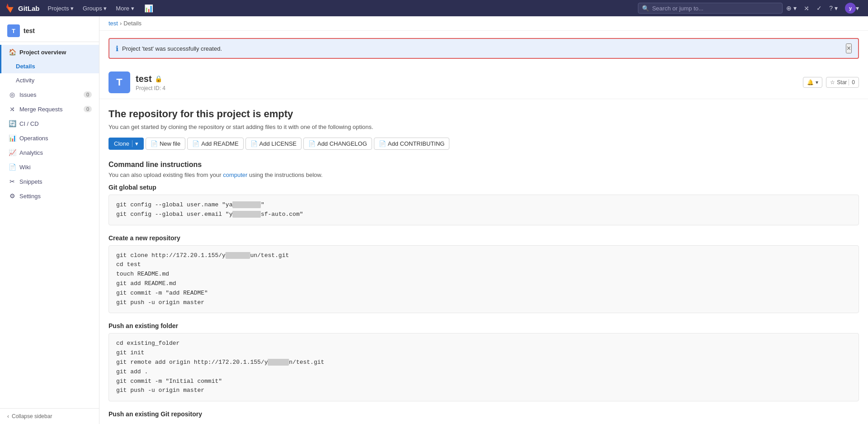 This screenshot has width=868, height=424. I want to click on issues-icon: ◎, so click(12, 95).